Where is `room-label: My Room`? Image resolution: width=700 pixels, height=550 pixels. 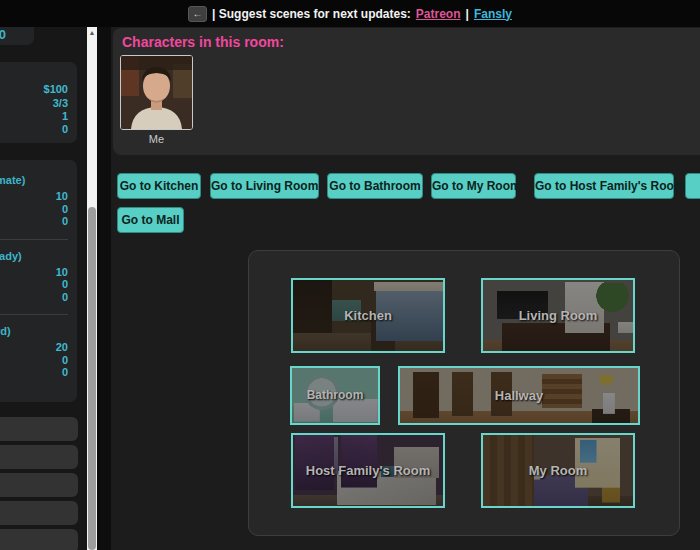
room-label: My Room is located at coordinates (558, 470).